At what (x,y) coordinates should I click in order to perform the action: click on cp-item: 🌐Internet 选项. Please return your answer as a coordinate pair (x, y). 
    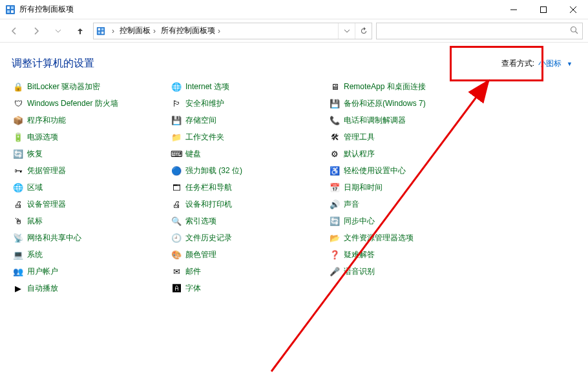
    Looking at the image, I should click on (249, 87).